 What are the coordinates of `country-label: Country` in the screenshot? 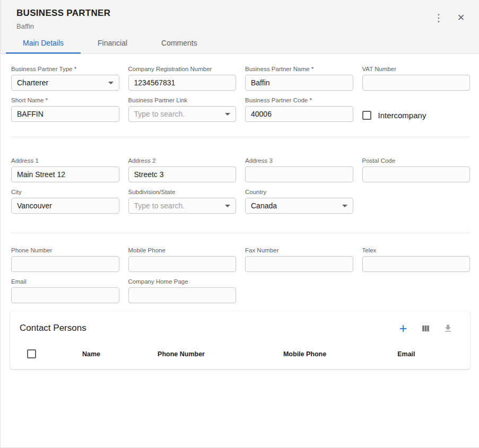 It's located at (299, 192).